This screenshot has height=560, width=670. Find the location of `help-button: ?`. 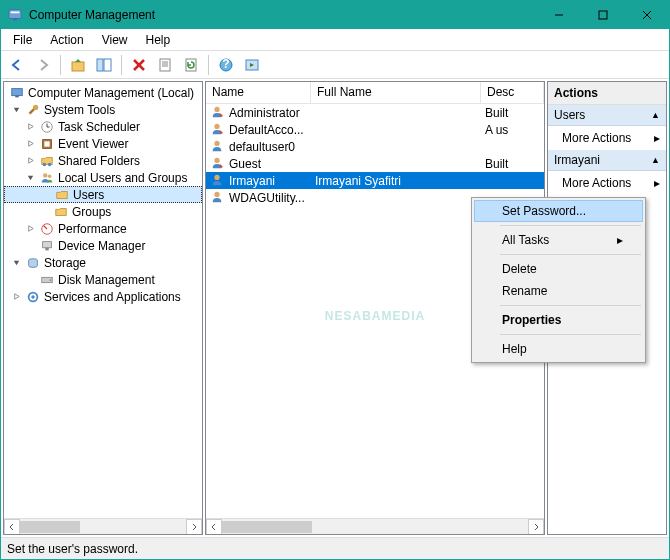

help-button: ? is located at coordinates (226, 65).